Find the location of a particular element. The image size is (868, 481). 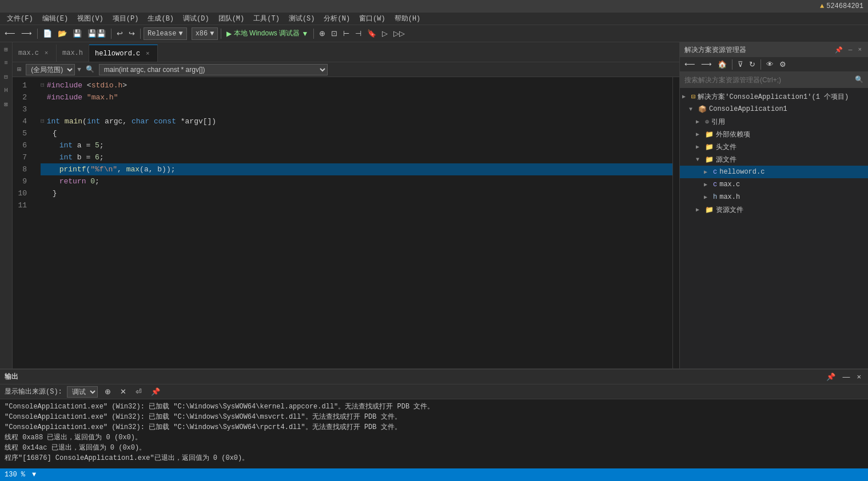

menu-help: 帮助(H) is located at coordinates (408, 18).